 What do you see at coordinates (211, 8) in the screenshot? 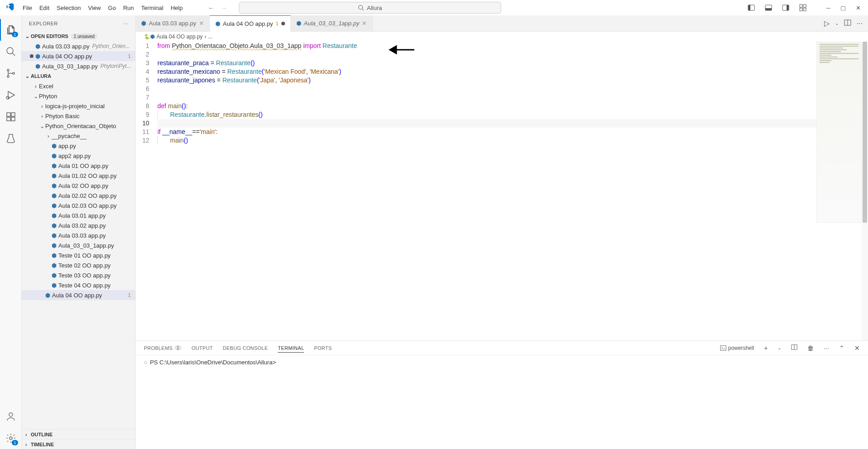
I see `nav-back-button: ←` at bounding box center [211, 8].